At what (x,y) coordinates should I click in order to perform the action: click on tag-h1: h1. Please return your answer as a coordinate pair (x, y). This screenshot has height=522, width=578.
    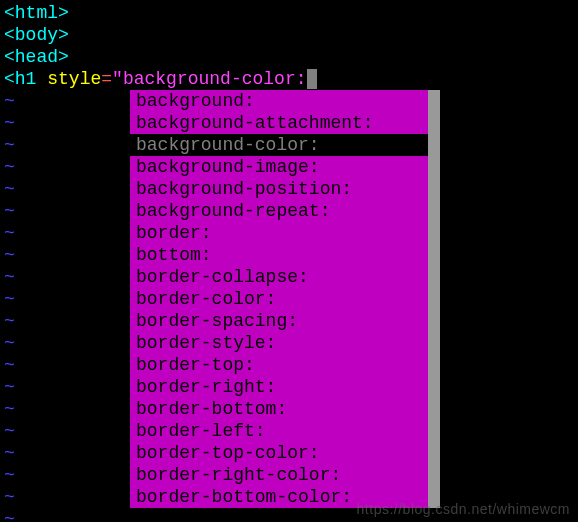
    Looking at the image, I should click on (26, 79).